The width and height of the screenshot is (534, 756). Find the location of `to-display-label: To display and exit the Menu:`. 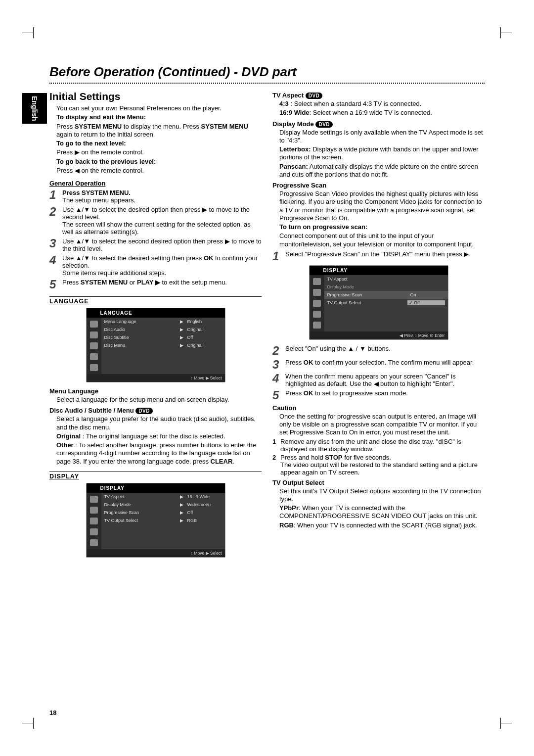

to-display-label: To display and exit the Menu: is located at coordinates (101, 117).